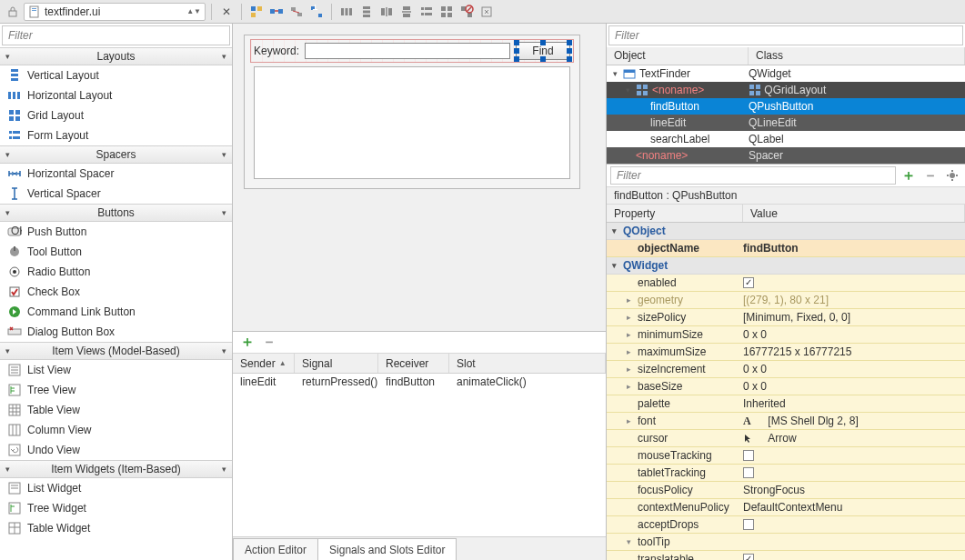  I want to click on signals-table-row: lineEdit returnPressed() findButton anim…, so click(419, 383).